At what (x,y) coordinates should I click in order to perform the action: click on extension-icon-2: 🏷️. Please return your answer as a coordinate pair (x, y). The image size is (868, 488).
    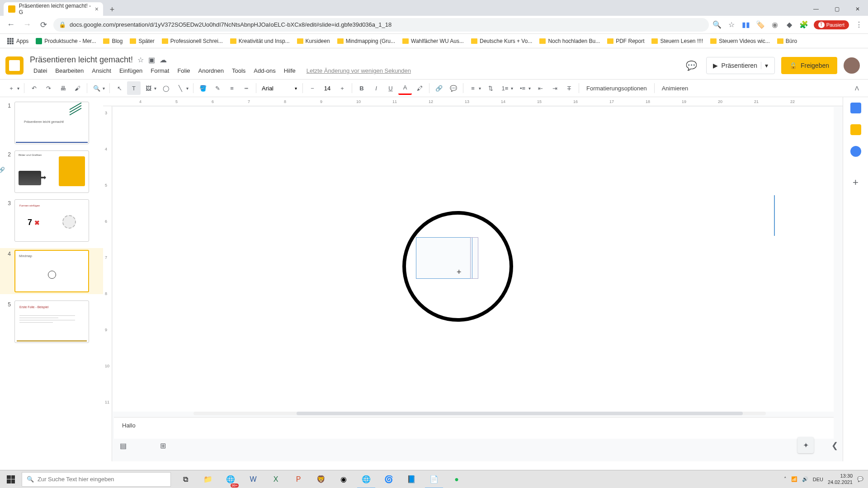
    Looking at the image, I should click on (760, 25).